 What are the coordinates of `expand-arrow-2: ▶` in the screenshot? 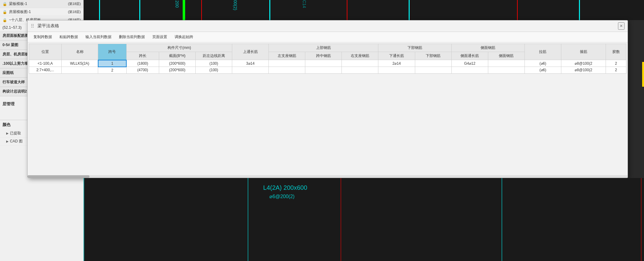 It's located at (7, 141).